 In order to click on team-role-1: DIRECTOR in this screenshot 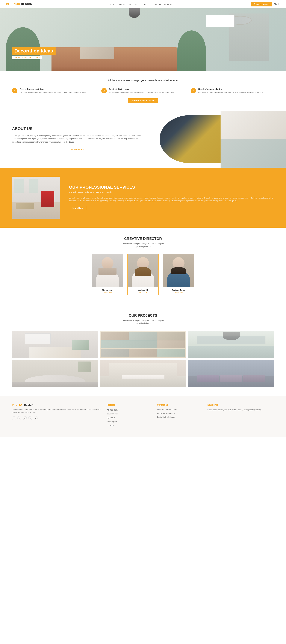, I will do `click(108, 292)`.